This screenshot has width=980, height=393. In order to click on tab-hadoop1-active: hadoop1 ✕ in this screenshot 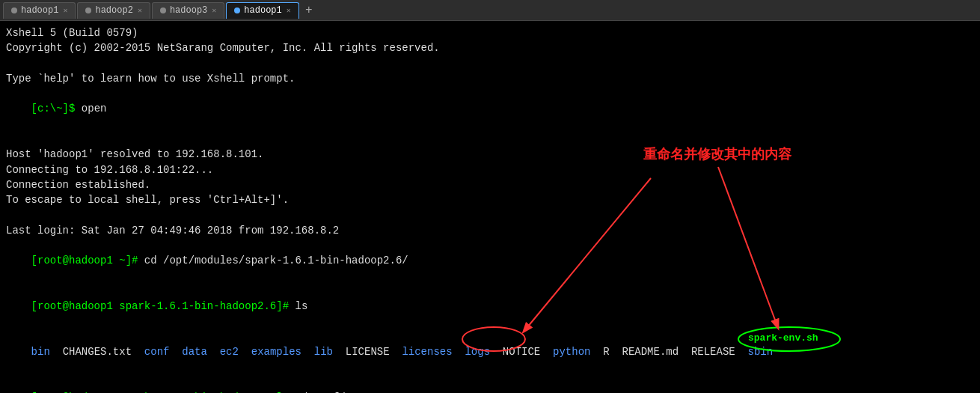, I will do `click(262, 10)`.